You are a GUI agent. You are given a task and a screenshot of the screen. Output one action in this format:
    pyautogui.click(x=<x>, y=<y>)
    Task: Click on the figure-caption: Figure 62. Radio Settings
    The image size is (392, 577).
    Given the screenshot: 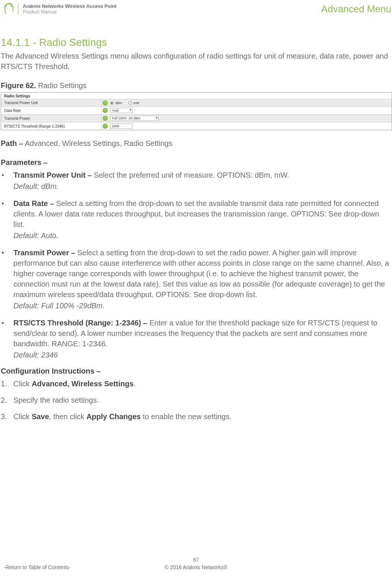 What is the action you would take?
    pyautogui.click(x=196, y=86)
    